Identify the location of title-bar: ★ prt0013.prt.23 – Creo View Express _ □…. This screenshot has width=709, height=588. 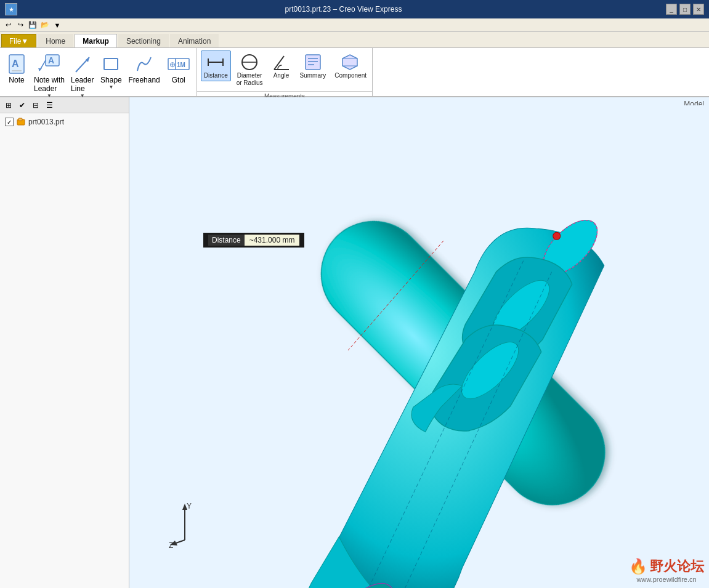
(355, 9).